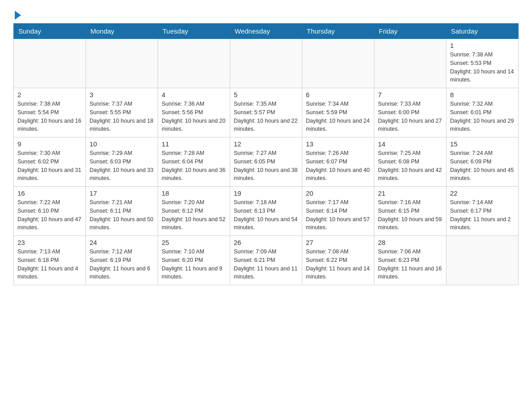 The height and width of the screenshot is (411, 532). I want to click on day-cell: 1Sunrise: 7:38 AMSunset: 5:53 PMDaylight…, so click(483, 64).